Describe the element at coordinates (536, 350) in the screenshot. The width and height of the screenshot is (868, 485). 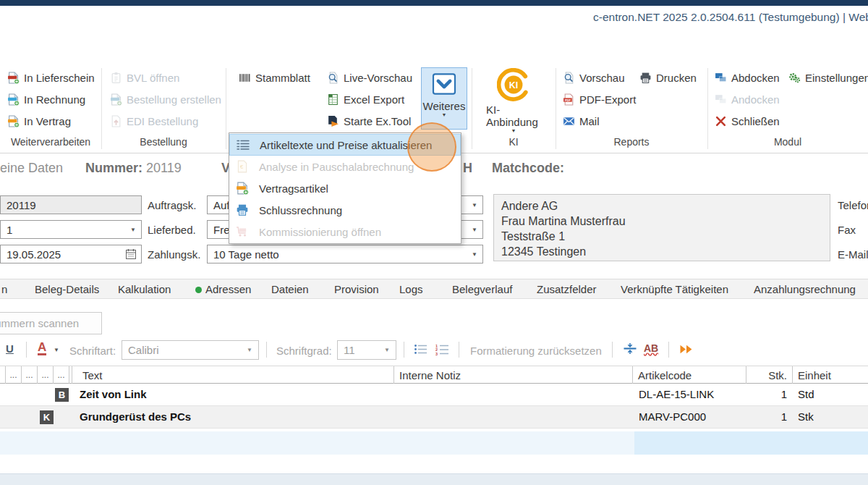
I see `reset-formatting-button: Formatierung zurücksetzen` at that location.